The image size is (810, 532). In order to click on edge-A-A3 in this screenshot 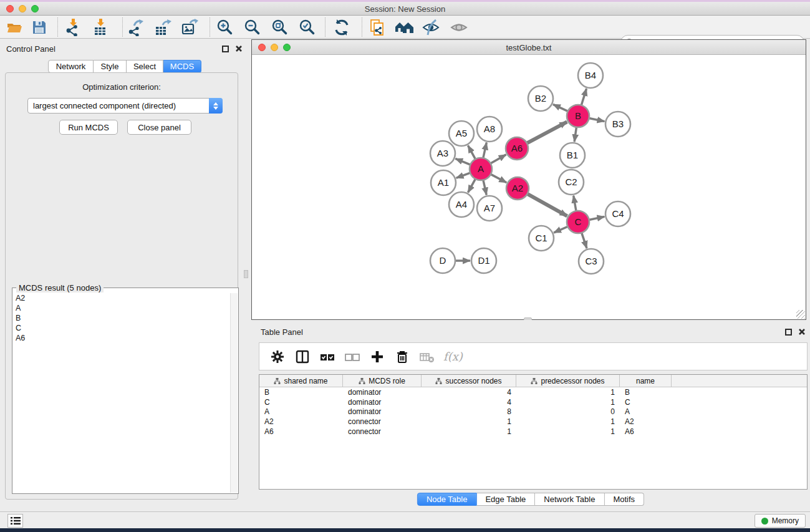, I will do `click(463, 162)`.